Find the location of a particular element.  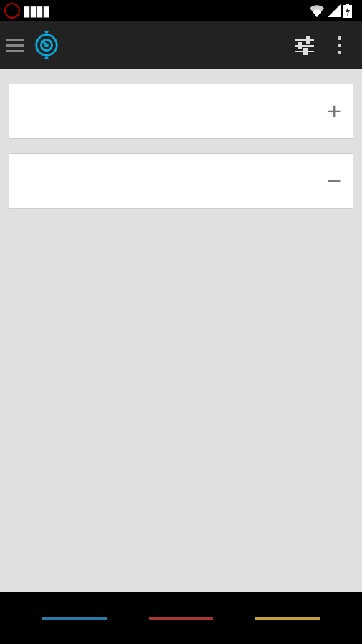

nav-recent-button is located at coordinates (288, 618).